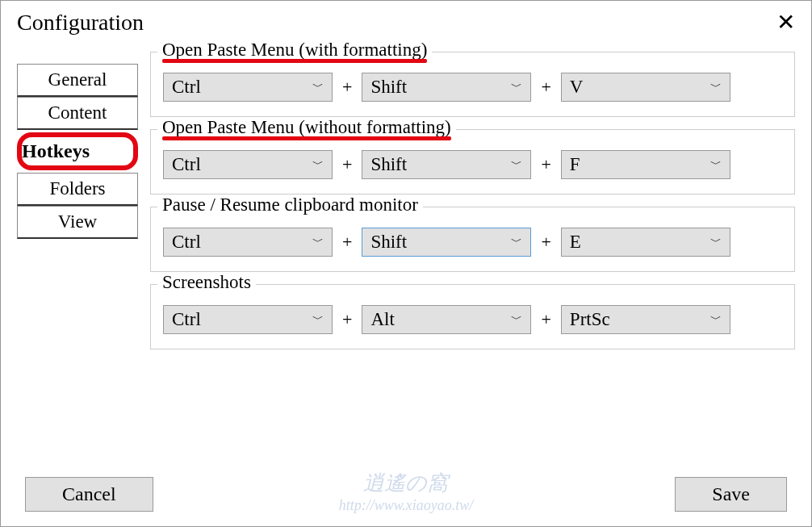  What do you see at coordinates (731, 494) in the screenshot?
I see `save-button: Save` at bounding box center [731, 494].